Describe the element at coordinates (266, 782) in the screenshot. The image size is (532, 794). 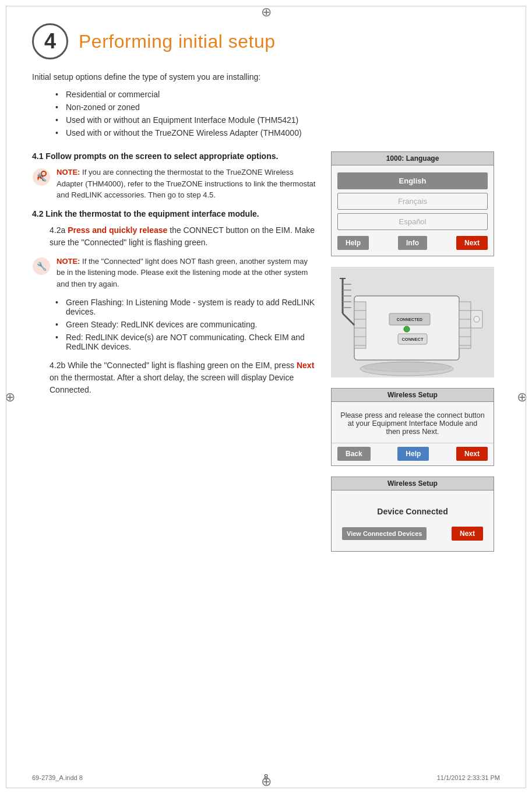
I see `binding-mark-bottom: ⊕` at that location.